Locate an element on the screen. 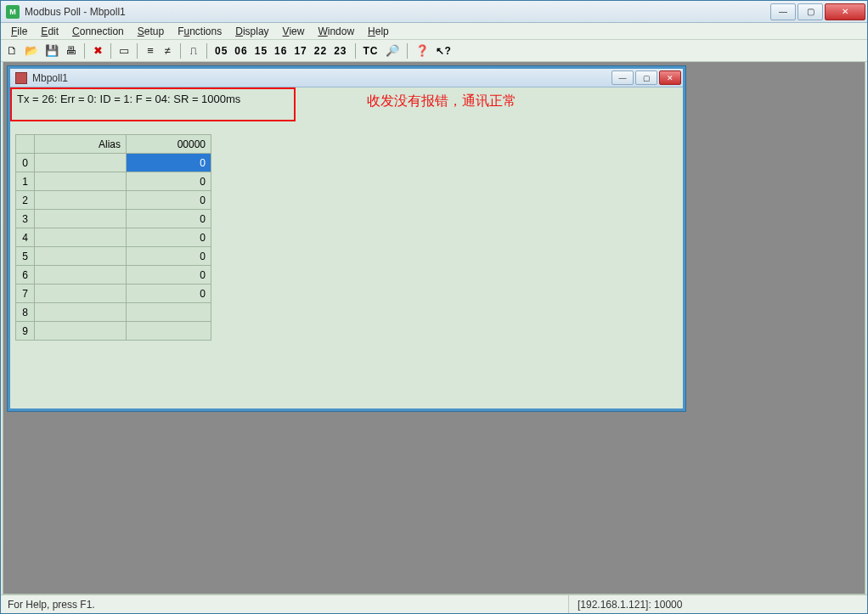 This screenshot has width=868, height=614. register-table: Alias 00000 001020304050607089 is located at coordinates (114, 238).